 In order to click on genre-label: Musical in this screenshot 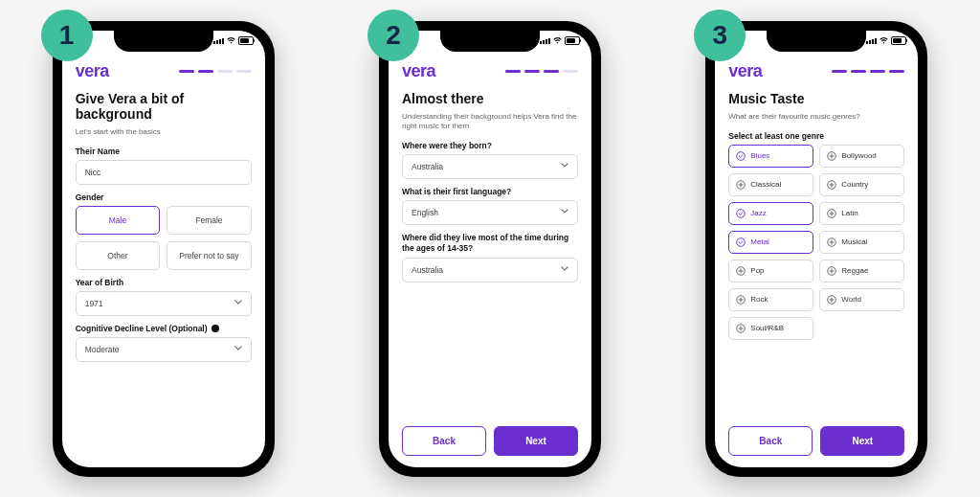, I will do `click(854, 241)`.